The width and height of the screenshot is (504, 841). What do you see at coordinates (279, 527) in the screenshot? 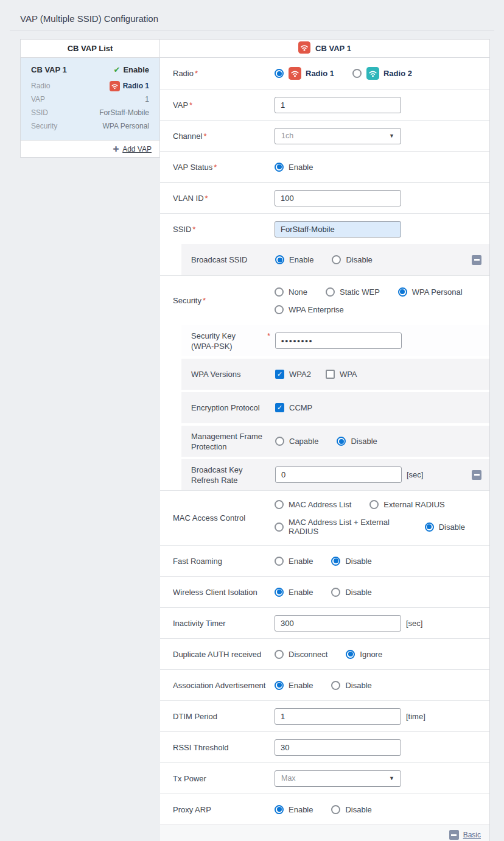
I see `radio-mac-address-list-external-radius` at bounding box center [279, 527].